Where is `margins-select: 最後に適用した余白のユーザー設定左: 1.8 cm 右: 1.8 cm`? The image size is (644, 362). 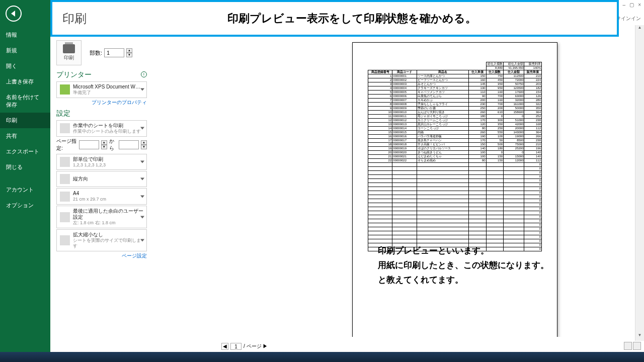 margins-select: 最後に適用した余白のユーザー設定左: 1.8 cm 右: 1.8 cm is located at coordinates (102, 217).